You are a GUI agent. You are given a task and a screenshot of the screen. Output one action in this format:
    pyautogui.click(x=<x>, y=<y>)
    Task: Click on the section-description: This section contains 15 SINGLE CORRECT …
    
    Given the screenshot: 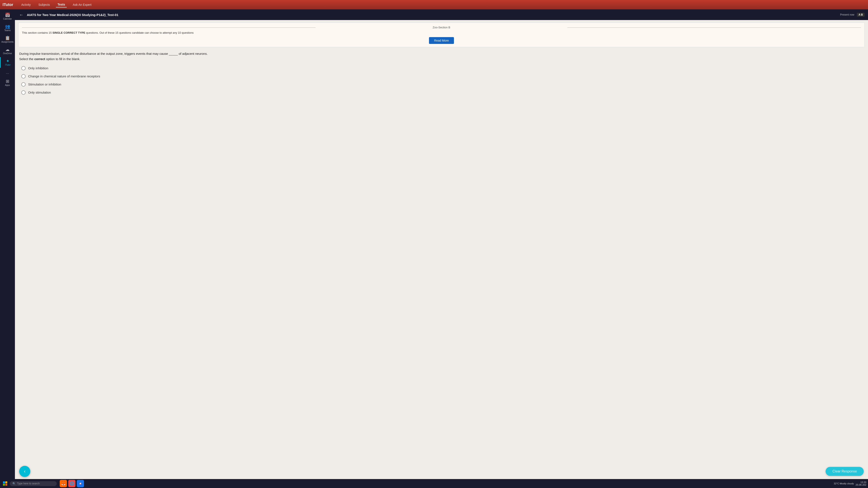 What is the action you would take?
    pyautogui.click(x=441, y=33)
    